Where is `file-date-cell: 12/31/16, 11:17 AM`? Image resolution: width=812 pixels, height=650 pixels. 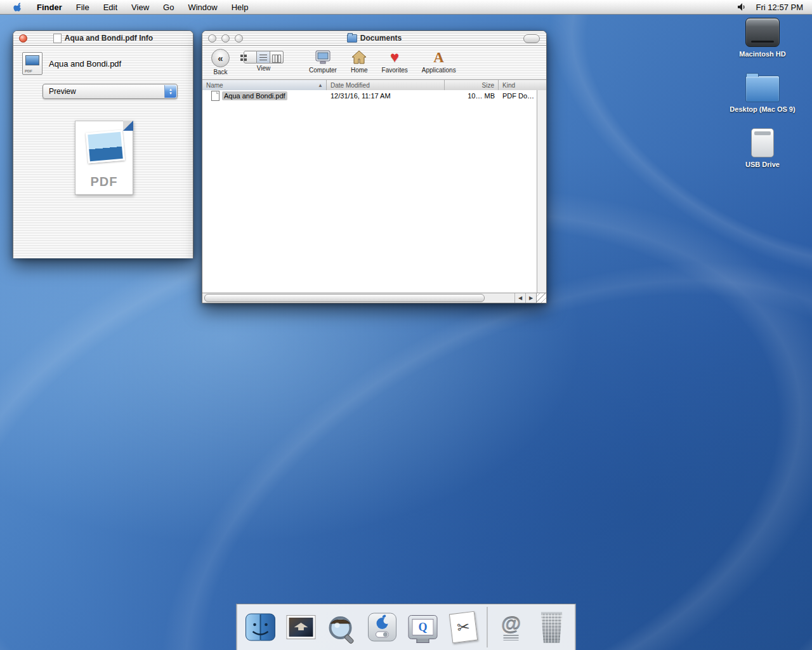 file-date-cell: 12/31/16, 11:17 AM is located at coordinates (386, 96).